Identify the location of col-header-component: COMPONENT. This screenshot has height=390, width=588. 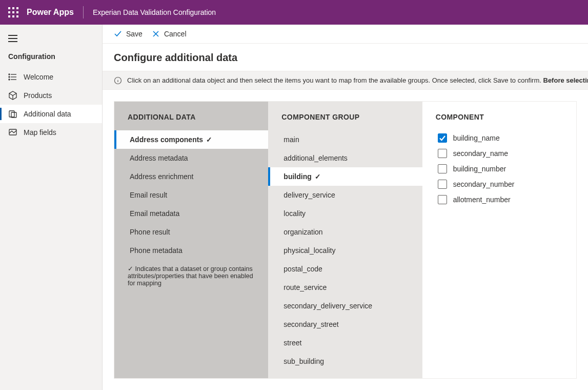
(499, 116).